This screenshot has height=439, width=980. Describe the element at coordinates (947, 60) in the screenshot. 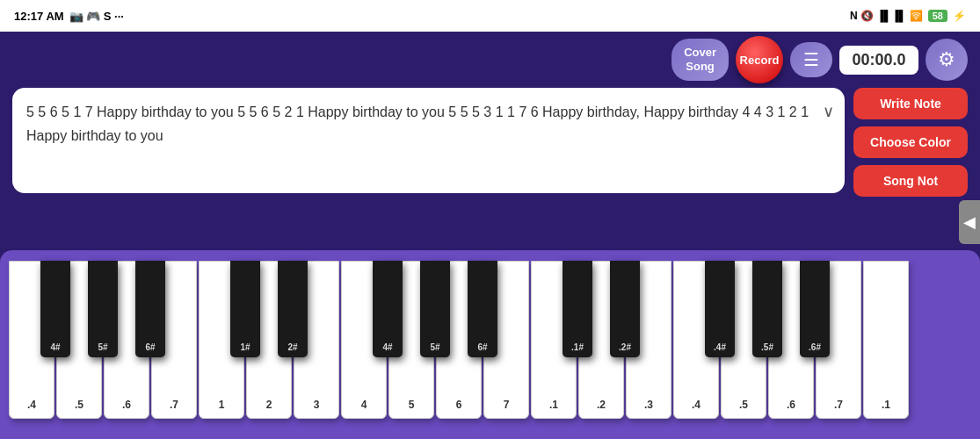

I see `settings-button: ⚙` at that location.